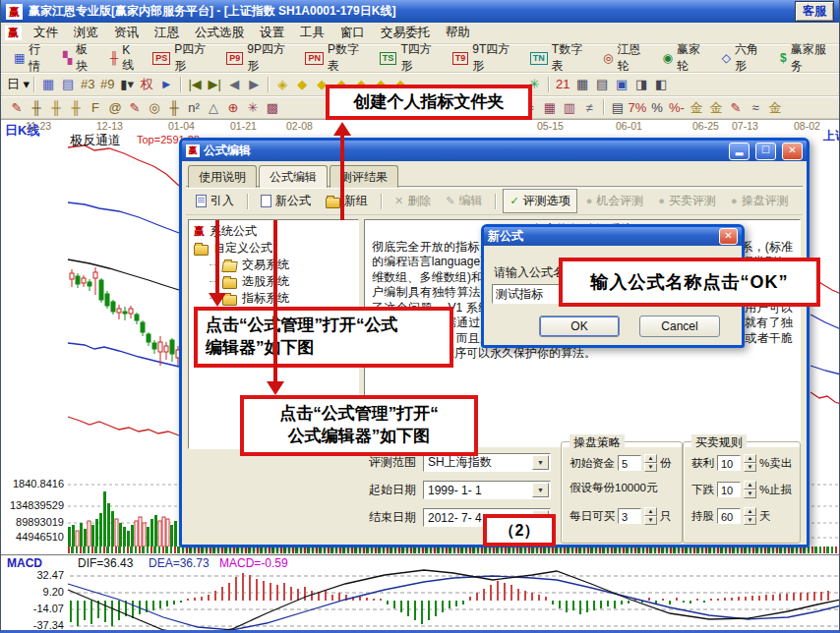 The width and height of the screenshot is (840, 633). I want to click on tb3-icon-5: @, so click(115, 108).